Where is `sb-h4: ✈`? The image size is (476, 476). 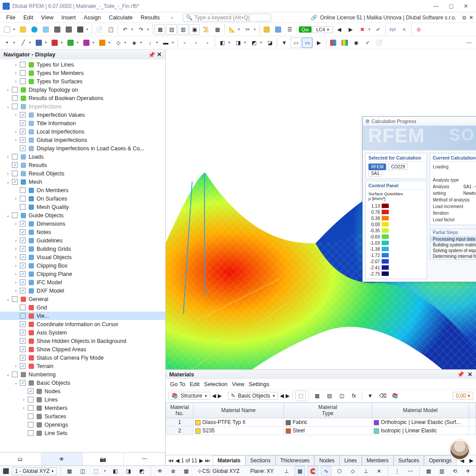
sb-h4: ✈ is located at coordinates (468, 471).